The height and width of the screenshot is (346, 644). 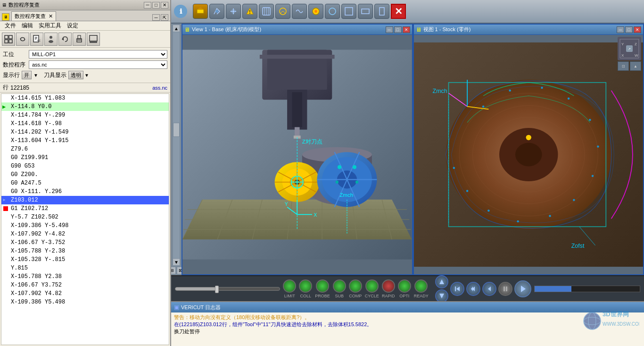 What do you see at coordinates (389, 30) in the screenshot?
I see `machine-vp-minimize: ─` at bounding box center [389, 30].